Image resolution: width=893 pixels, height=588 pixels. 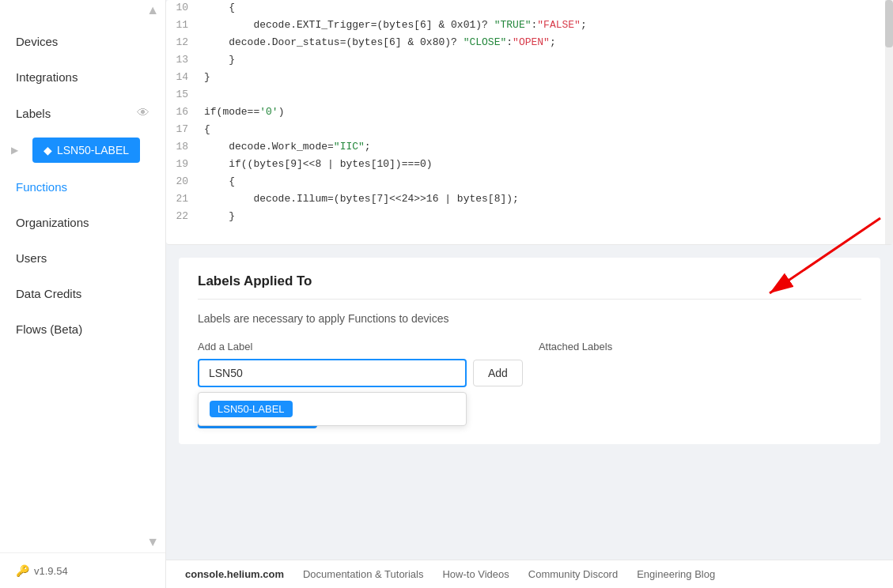 I want to click on sidebar-item-data-credits: Data Credits, so click(x=82, y=294).